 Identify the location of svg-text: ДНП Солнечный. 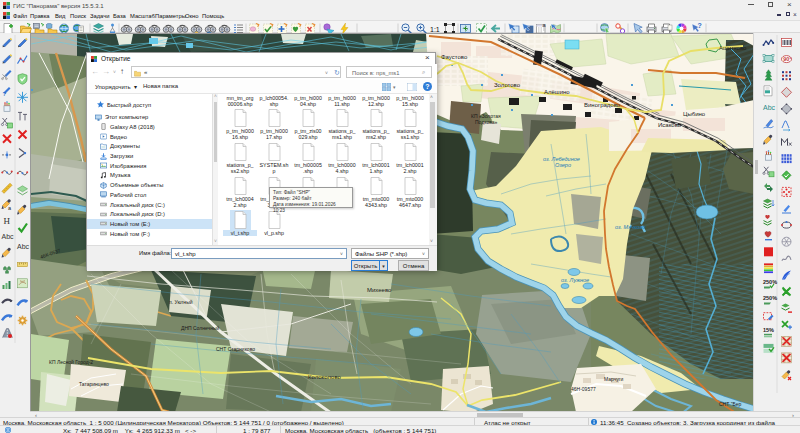
(200, 328).